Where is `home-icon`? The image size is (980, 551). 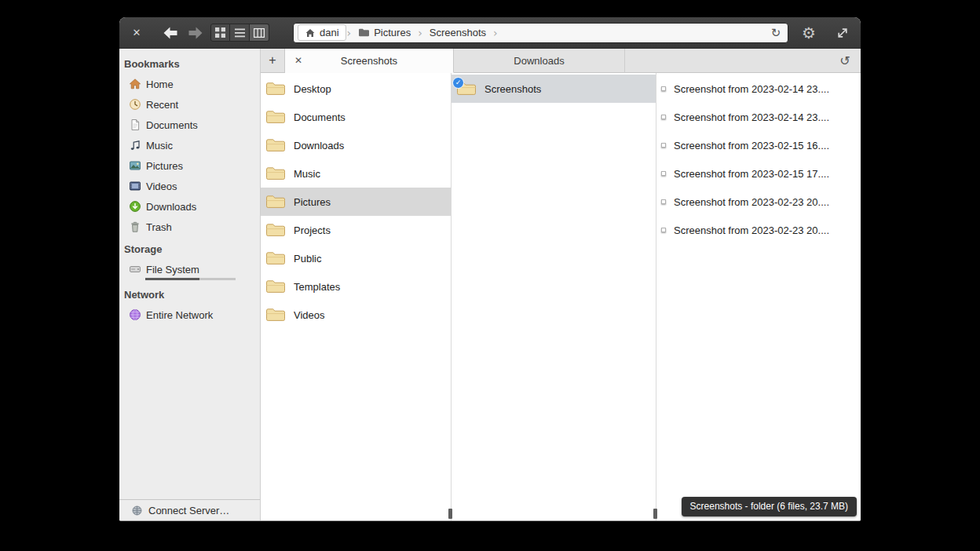
home-icon is located at coordinates (135, 84).